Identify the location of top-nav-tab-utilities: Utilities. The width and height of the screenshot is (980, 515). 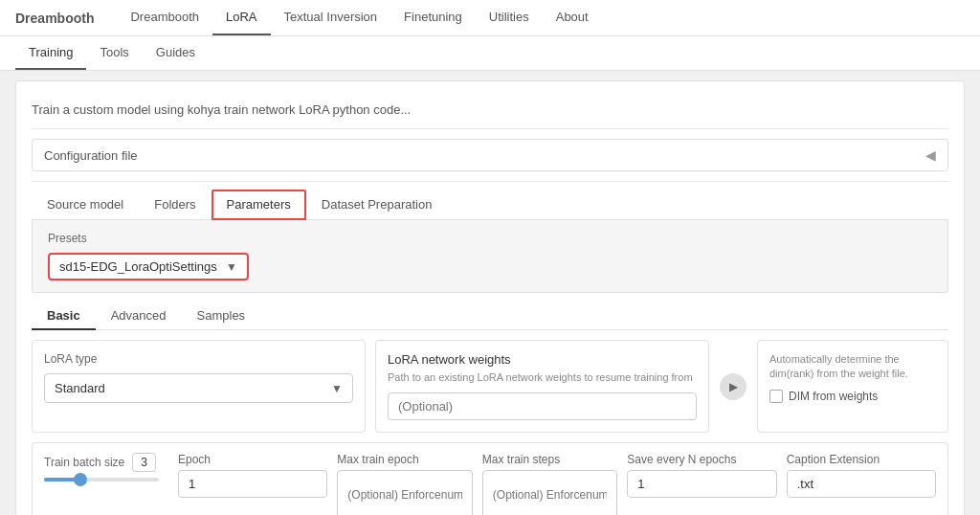
(509, 17).